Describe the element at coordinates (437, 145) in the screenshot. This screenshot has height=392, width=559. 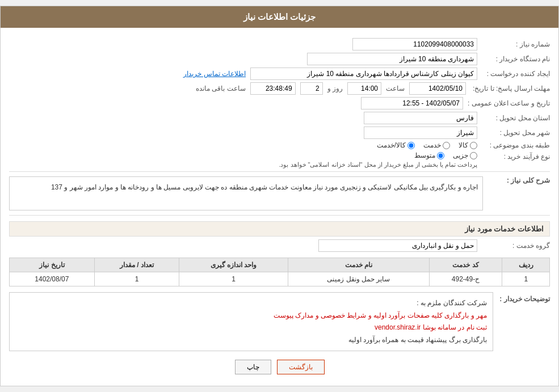
I see `category-option-khedmat: خدمت` at that location.